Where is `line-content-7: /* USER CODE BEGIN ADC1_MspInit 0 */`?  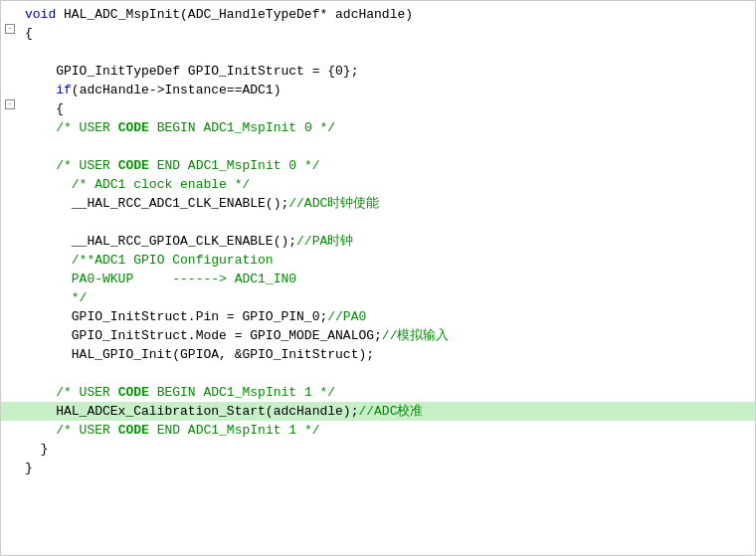 line-content-7: /* USER CODE BEGIN ADC1_MspInit 0 */ is located at coordinates (387, 127).